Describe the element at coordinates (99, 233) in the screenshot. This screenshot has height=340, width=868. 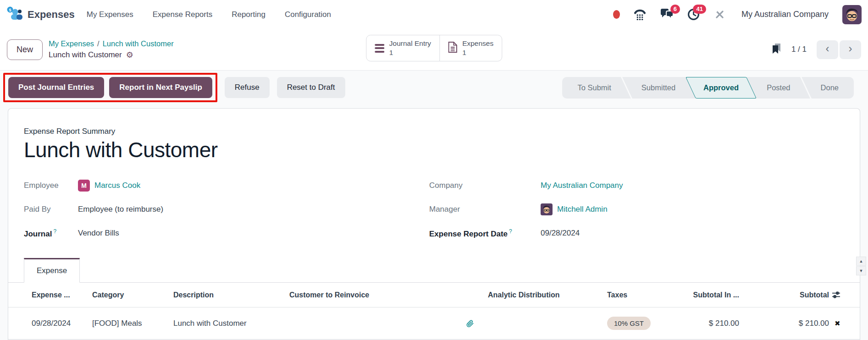
I see `journal-value: Vendor Bills` at that location.